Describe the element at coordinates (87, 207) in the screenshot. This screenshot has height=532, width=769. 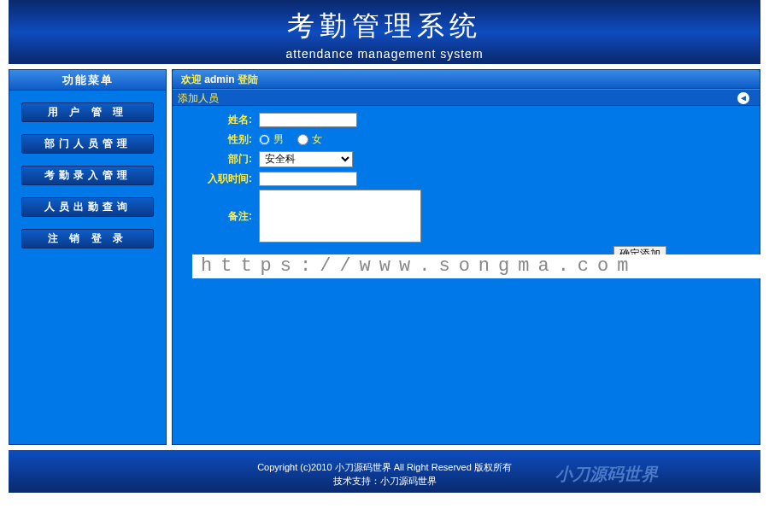
I see `menu-attendance-query: 人员出勤查询` at that location.